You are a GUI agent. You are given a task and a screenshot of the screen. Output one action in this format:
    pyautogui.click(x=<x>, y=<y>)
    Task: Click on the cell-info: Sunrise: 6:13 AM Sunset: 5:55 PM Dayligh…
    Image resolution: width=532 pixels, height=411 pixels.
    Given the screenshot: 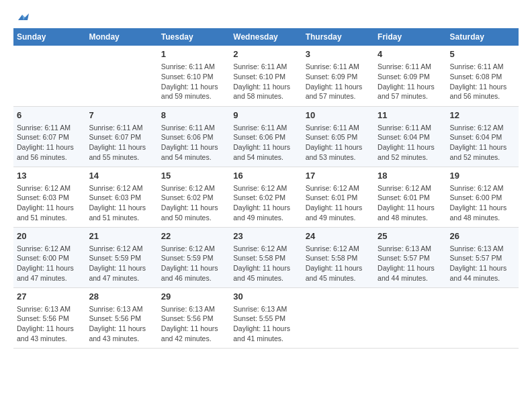 What is the action you would take?
    pyautogui.click(x=266, y=324)
    